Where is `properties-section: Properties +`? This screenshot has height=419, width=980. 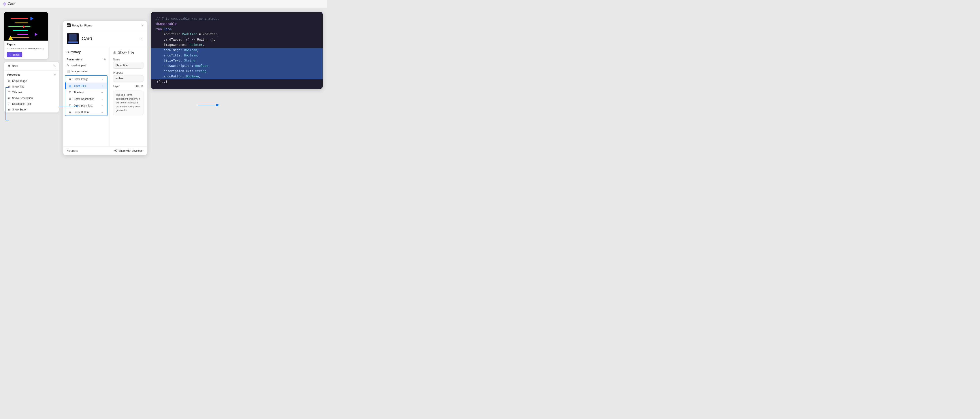 properties-section: Properties + is located at coordinates (32, 75).